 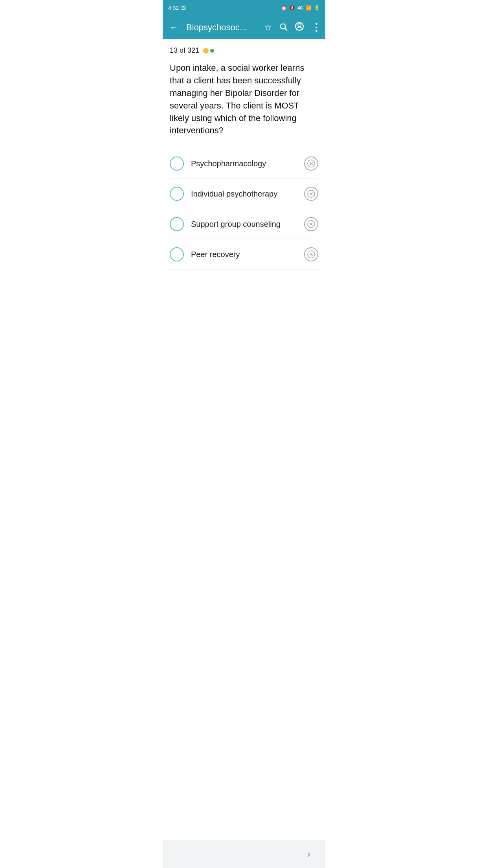 What do you see at coordinates (311, 194) in the screenshot?
I see `clear-b-button` at bounding box center [311, 194].